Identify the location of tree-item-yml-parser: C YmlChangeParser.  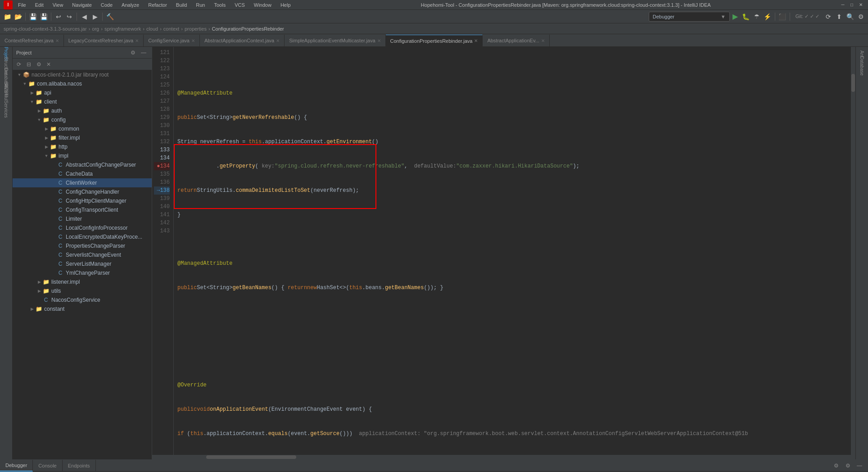
(82, 273).